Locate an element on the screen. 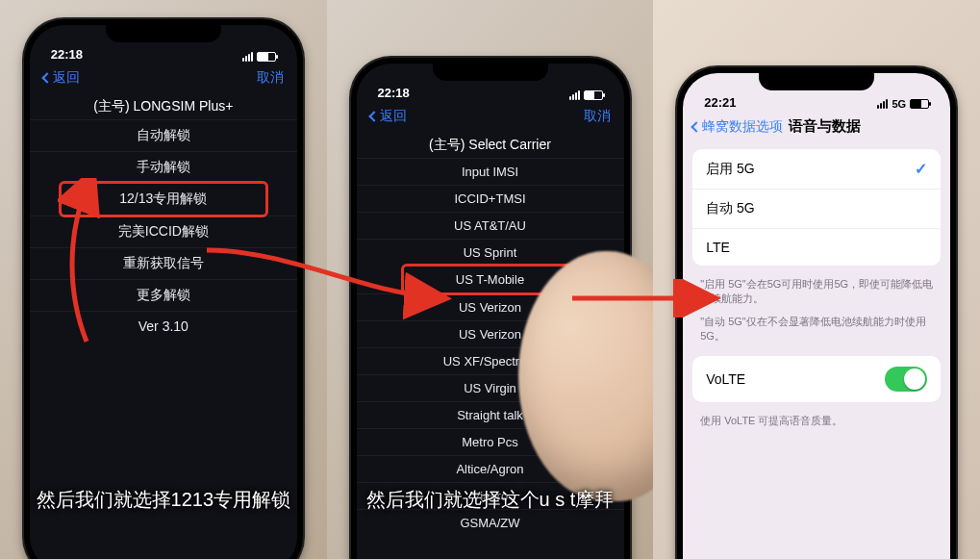  menu-item-version: Ver 3.10 is located at coordinates (163, 325).